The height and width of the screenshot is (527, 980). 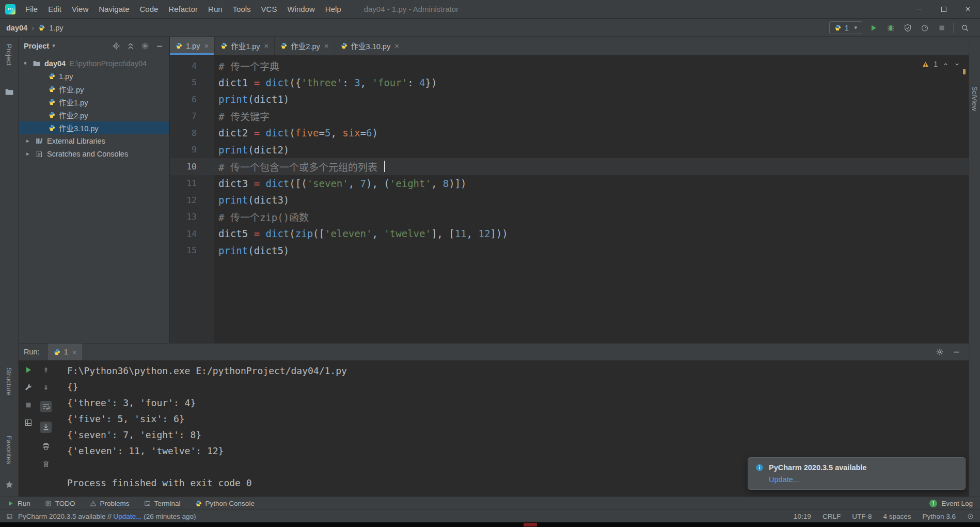 I want to click on caret-position: 10:19, so click(x=802, y=517).